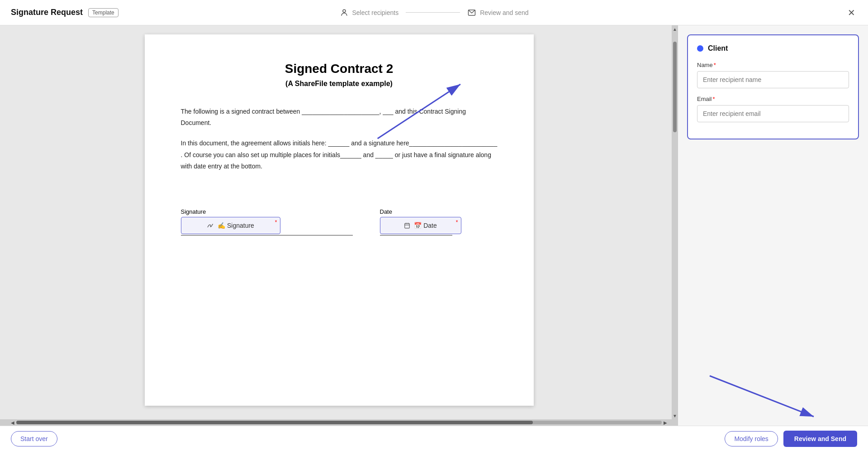 The height and width of the screenshot is (451, 868). Describe the element at coordinates (773, 65) in the screenshot. I see `name-label: Name*` at that location.